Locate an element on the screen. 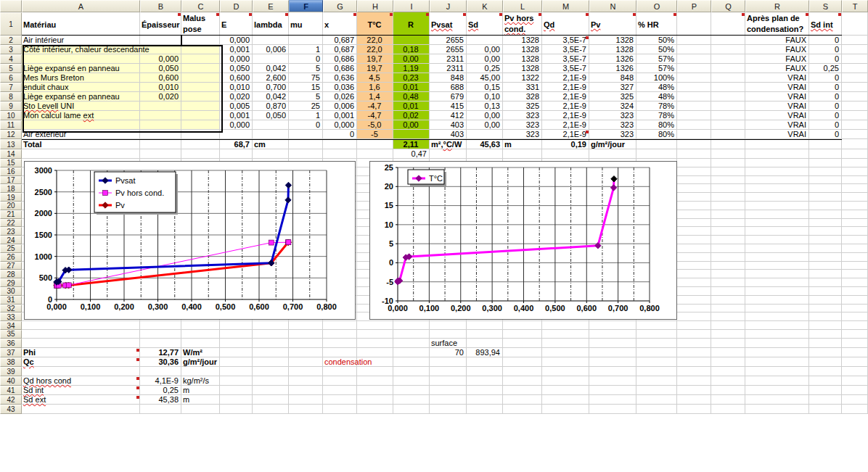 This screenshot has width=868, height=472. cell-T10 is located at coordinates (855, 116).